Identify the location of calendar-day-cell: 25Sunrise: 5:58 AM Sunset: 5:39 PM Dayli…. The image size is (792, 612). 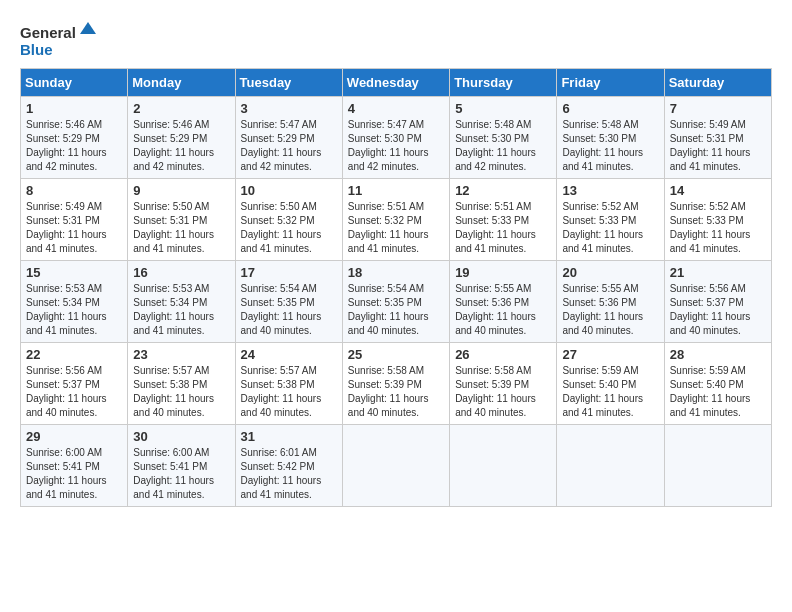
(396, 384).